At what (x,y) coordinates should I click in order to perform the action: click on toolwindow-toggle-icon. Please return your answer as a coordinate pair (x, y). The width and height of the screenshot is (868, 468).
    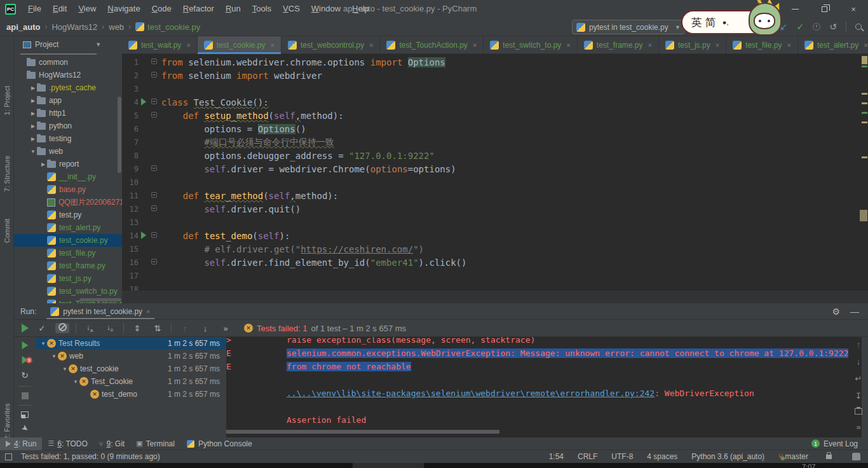
    Looking at the image, I should click on (9, 457).